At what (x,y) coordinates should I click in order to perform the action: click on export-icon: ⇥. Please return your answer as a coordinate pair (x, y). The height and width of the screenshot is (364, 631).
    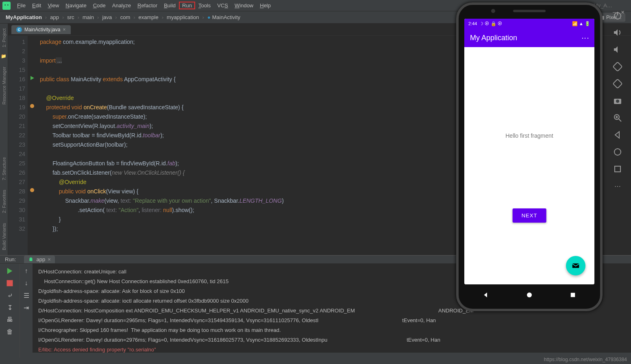
    Looking at the image, I should click on (26, 308).